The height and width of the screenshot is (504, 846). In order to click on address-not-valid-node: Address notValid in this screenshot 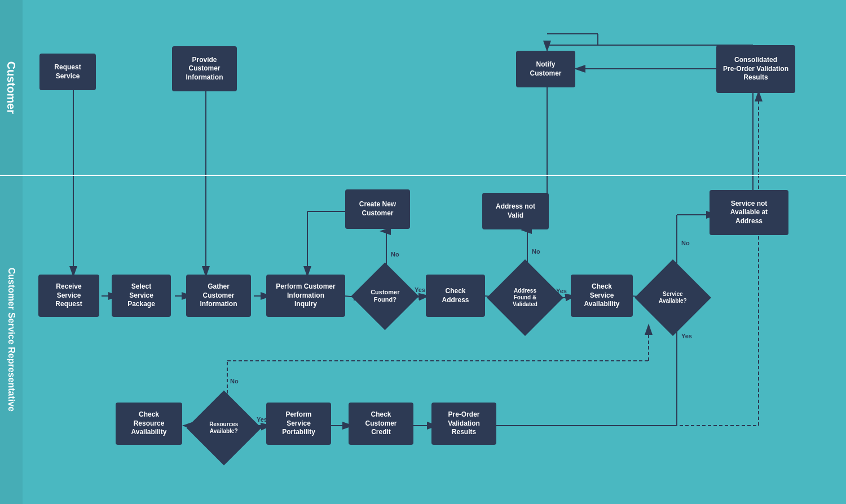, I will do `click(515, 211)`.